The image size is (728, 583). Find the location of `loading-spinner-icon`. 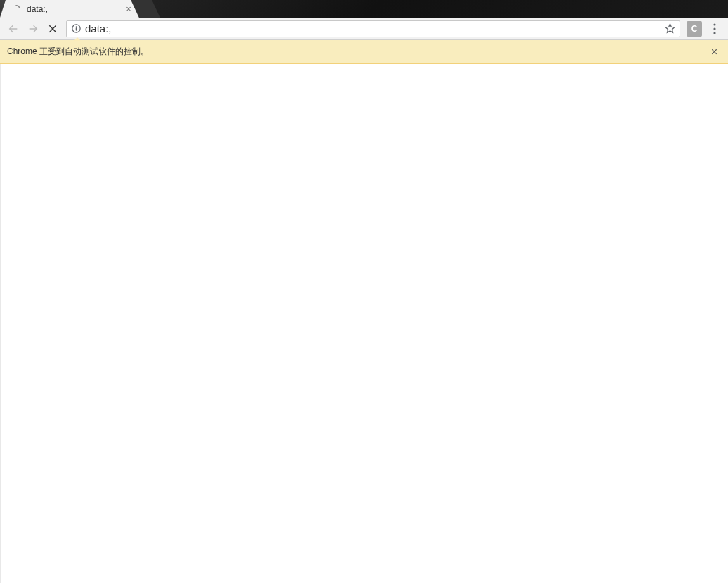

loading-spinner-icon is located at coordinates (16, 9).